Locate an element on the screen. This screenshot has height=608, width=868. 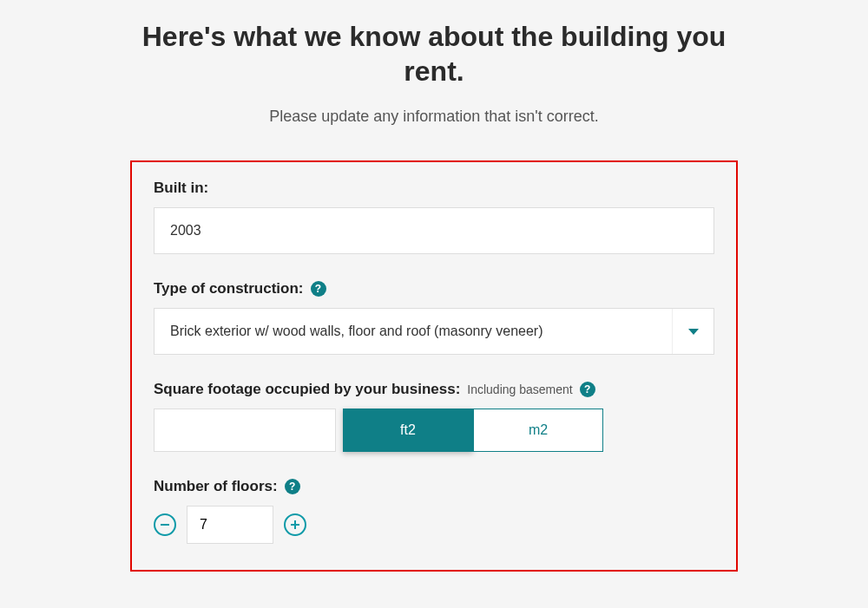
construction-select: Brick exterior w/ wood walls, floor and … is located at coordinates (434, 331).